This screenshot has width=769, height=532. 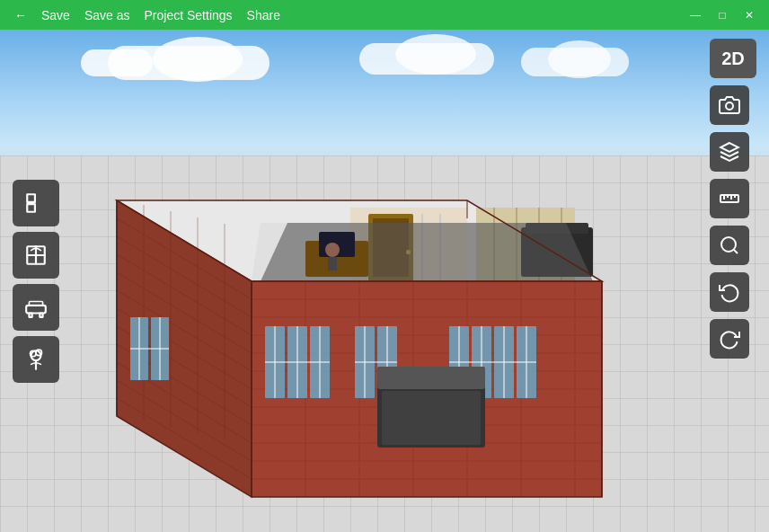 What do you see at coordinates (36, 203) in the screenshot?
I see `walls-button` at bounding box center [36, 203].